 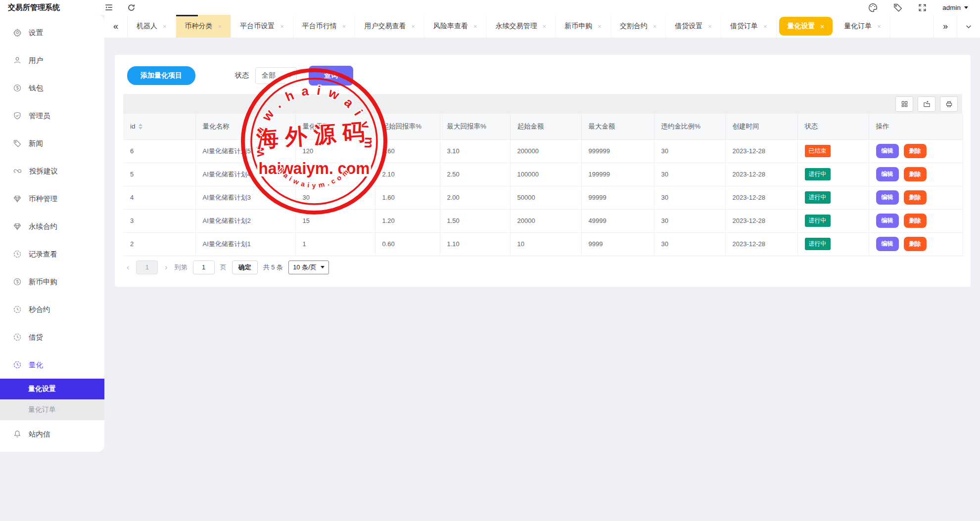 I want to click on tab-新币申购: 新币申购×, so click(x=583, y=26).